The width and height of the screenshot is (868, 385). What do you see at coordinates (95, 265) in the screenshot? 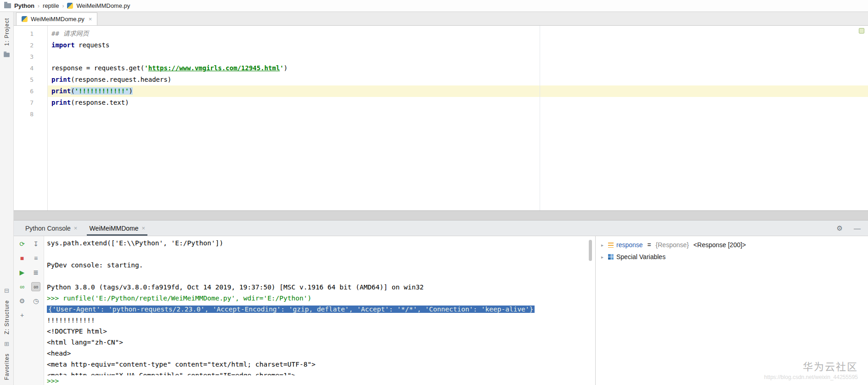
I see `console-line-text: PyDev console: starting.` at bounding box center [95, 265].